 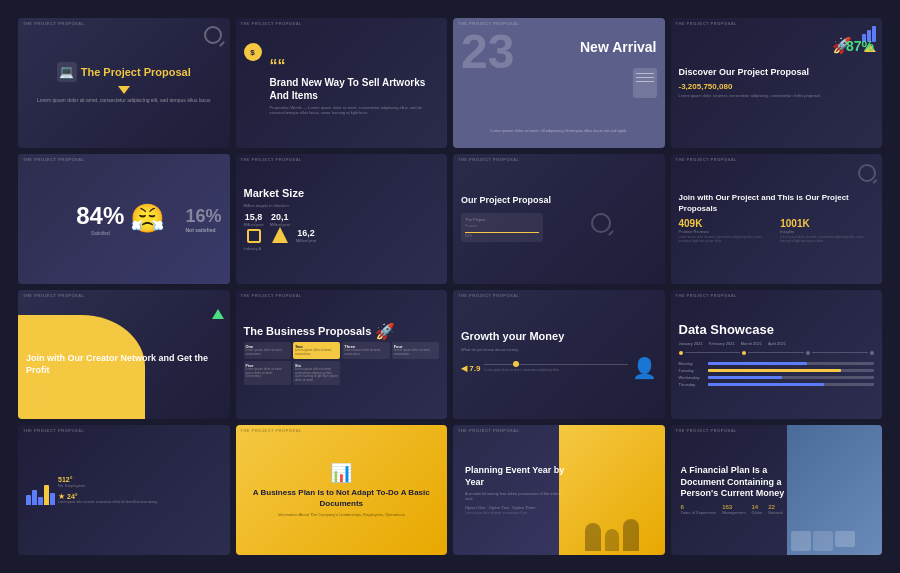 I want to click on slide-8-icon, so click(x=867, y=173).